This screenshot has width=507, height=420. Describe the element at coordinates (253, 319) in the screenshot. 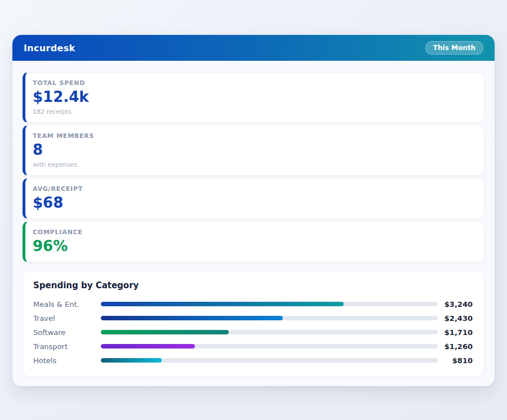

I see `category-row: Travel$2,430` at that location.